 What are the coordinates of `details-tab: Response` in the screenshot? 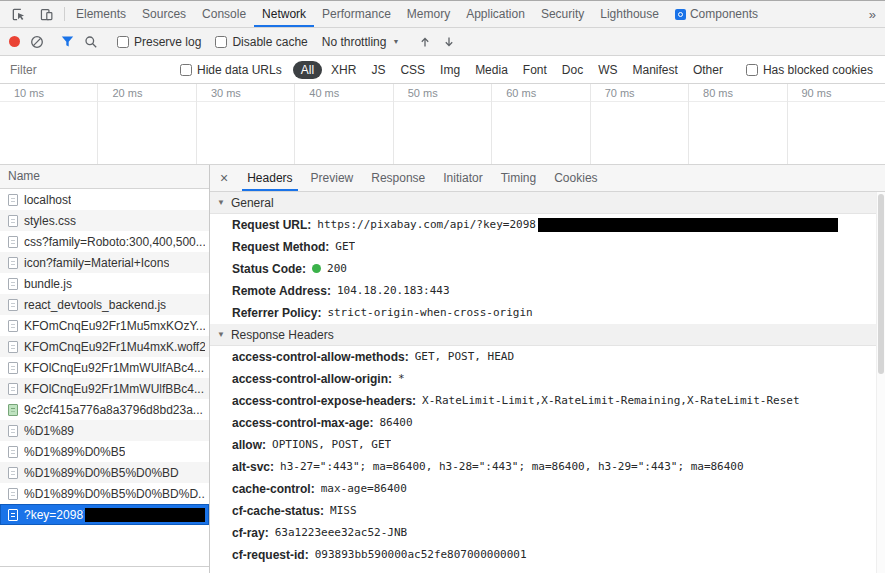 It's located at (398, 178).